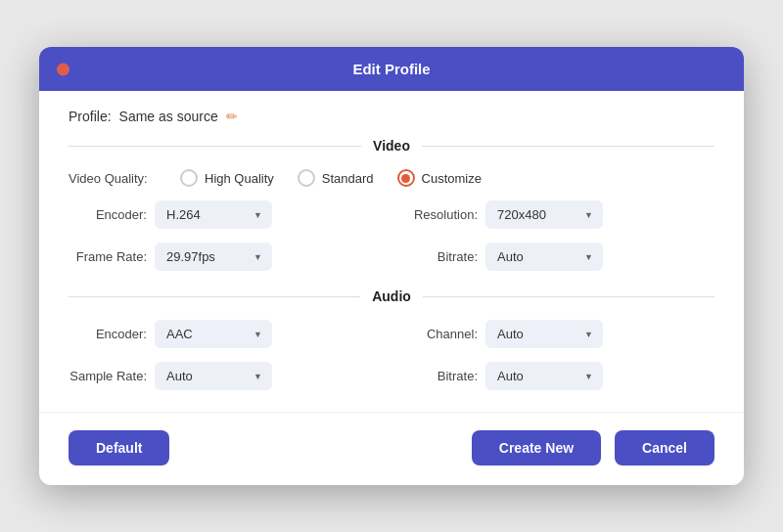 The image size is (783, 532). What do you see at coordinates (232, 116) in the screenshot?
I see `edit-profile-icon: ✏` at bounding box center [232, 116].